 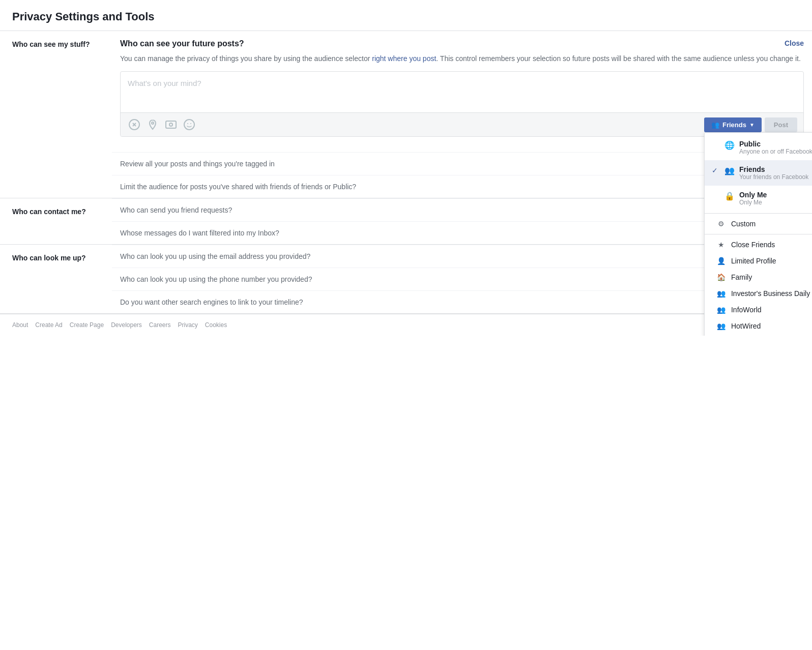 I want to click on footer-link-privacy: Privacy, so click(x=188, y=325).